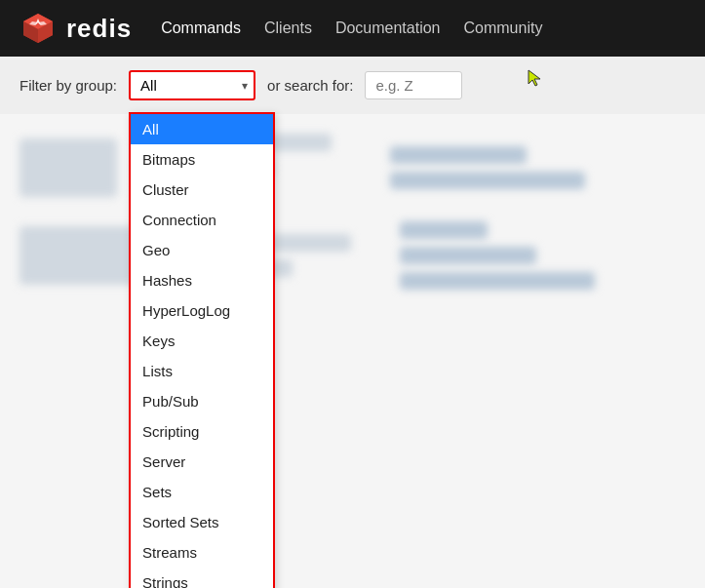  I want to click on dropdown-item-server: Server, so click(202, 462).